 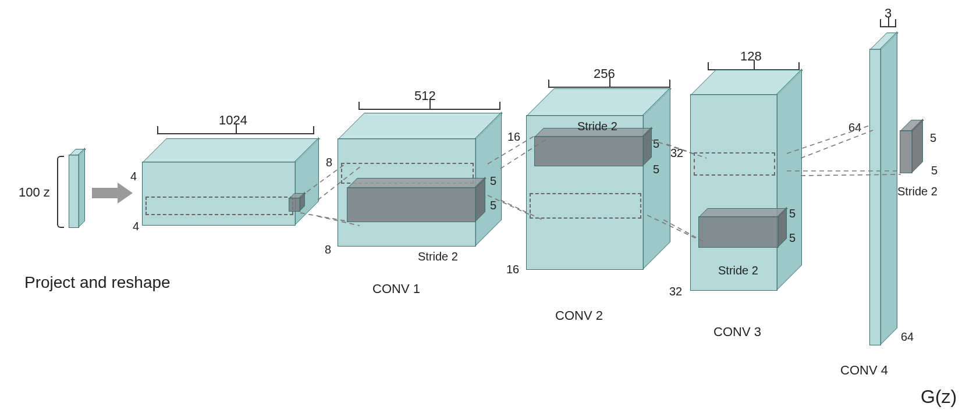 I want to click on project-reshape-caption: Project and reshape, so click(x=98, y=283).